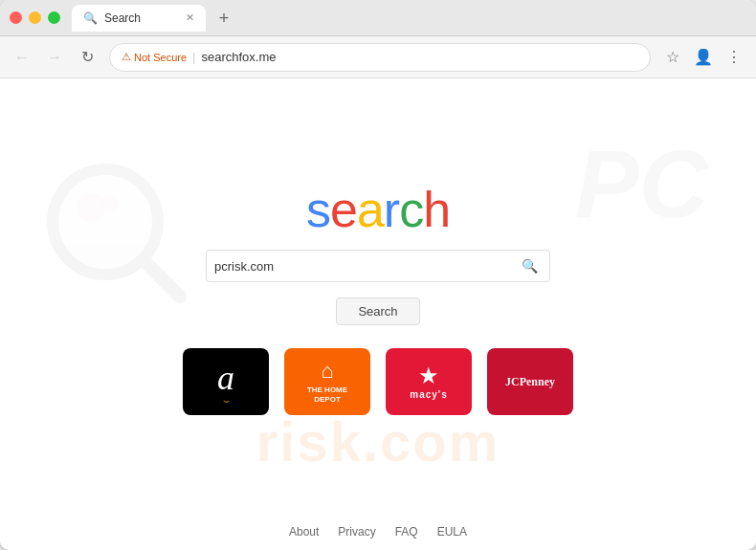 This screenshot has height=550, width=756. I want to click on footer-faq: FAQ, so click(407, 532).